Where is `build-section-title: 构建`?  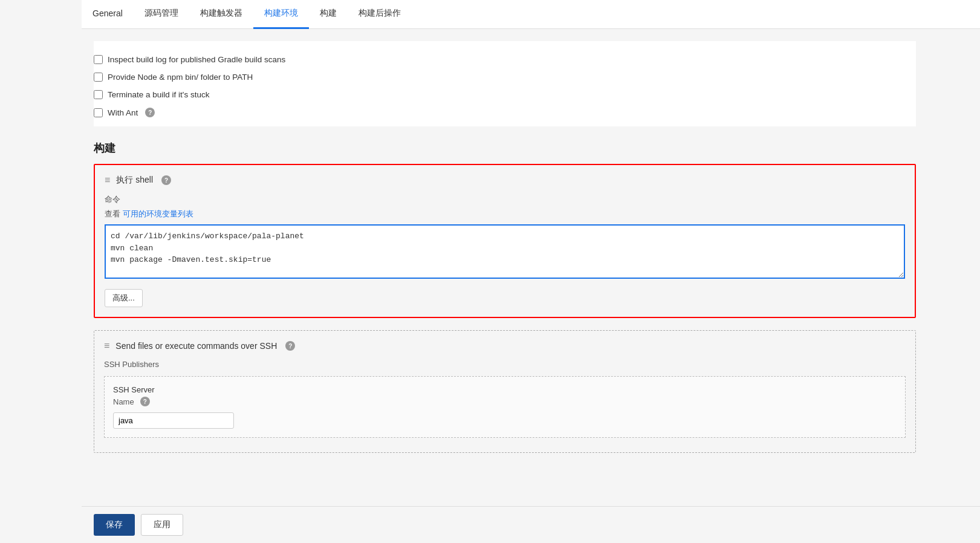
build-section-title: 构建 is located at coordinates (505, 148).